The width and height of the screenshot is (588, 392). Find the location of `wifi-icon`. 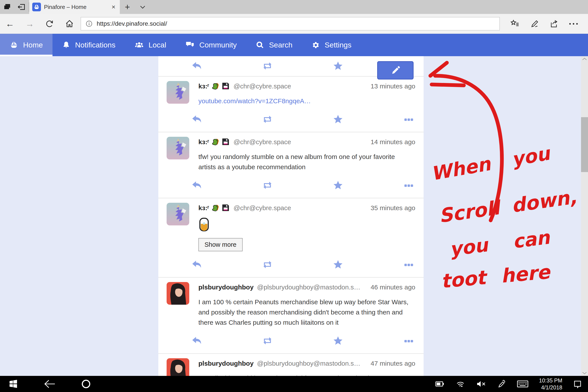

wifi-icon is located at coordinates (460, 384).